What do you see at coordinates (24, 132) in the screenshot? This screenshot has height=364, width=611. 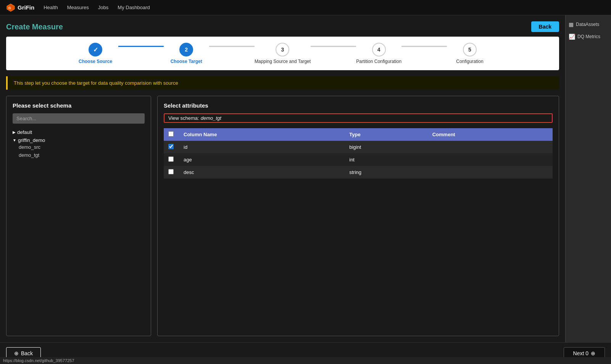 I see `node-default-label: default` at bounding box center [24, 132].